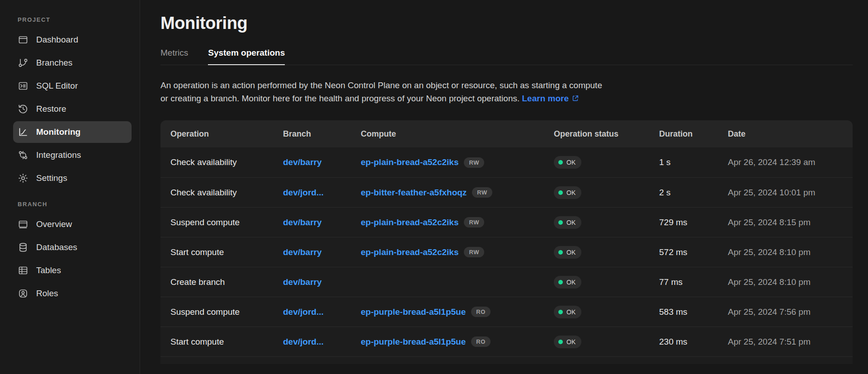 This screenshot has height=374, width=868. What do you see at coordinates (72, 224) in the screenshot?
I see `sidebar-item-overview: Overview` at bounding box center [72, 224].